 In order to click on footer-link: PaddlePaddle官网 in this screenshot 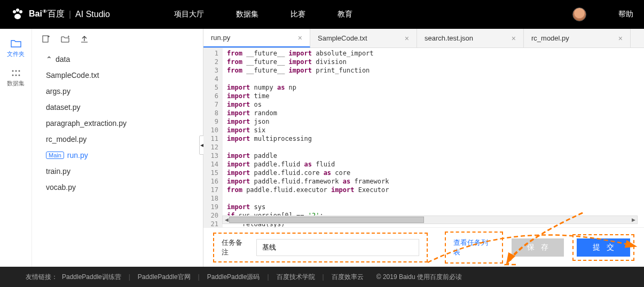, I will do `click(164, 277)`.